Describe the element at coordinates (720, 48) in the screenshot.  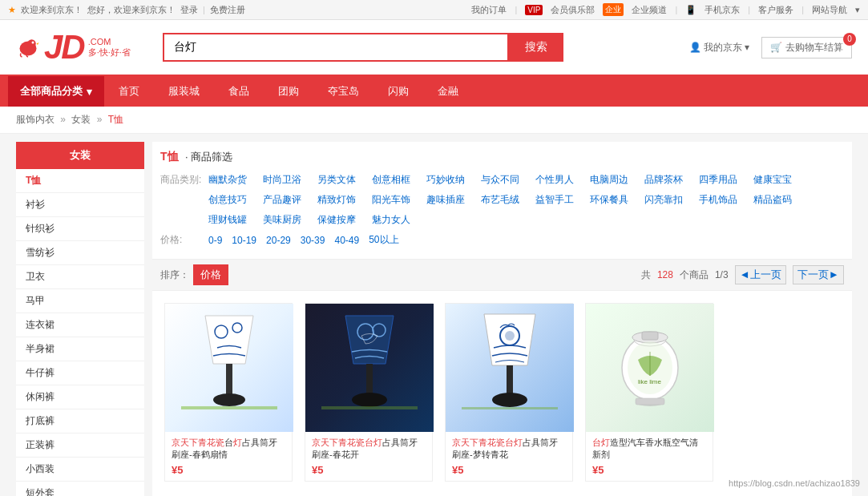
I see `my-account-btn: 👤 我的京东 ▾` at that location.